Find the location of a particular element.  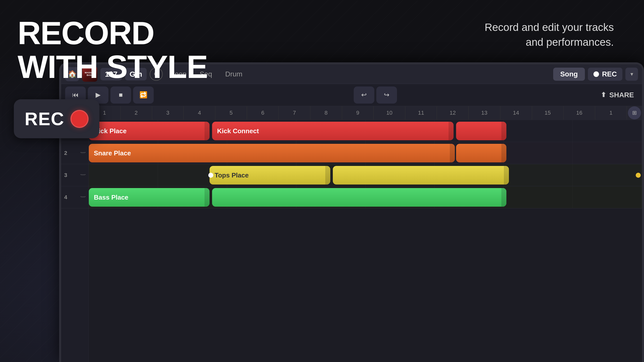

waveform-icon-4: 〰 is located at coordinates (83, 197).